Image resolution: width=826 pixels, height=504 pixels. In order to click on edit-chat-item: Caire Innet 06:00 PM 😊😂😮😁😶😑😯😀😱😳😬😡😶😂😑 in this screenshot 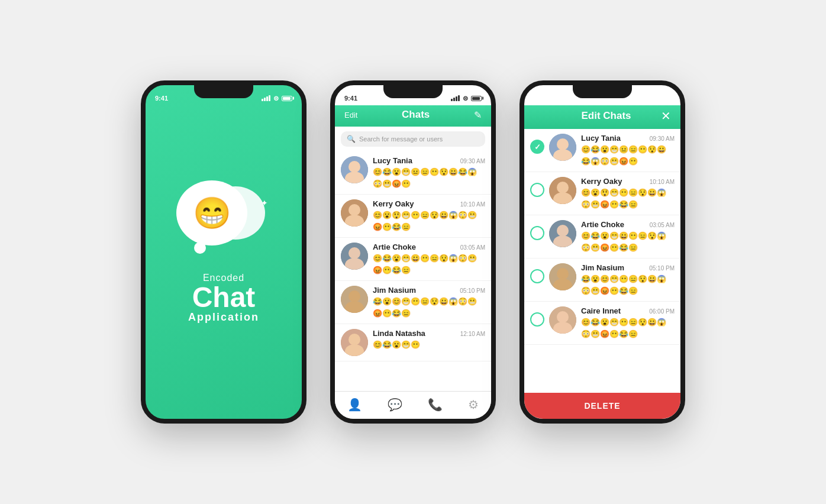, I will do `click(602, 323)`.